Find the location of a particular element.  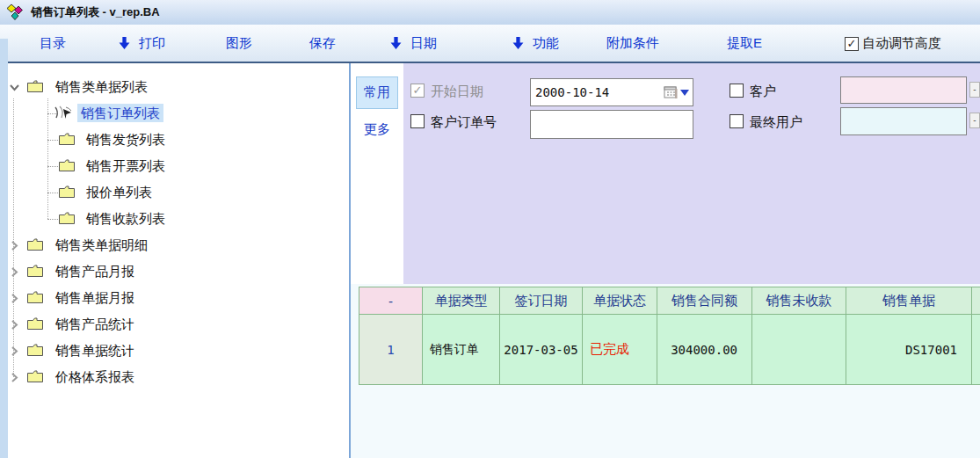

cell-doc-type: 销售订单 is located at coordinates (461, 350).